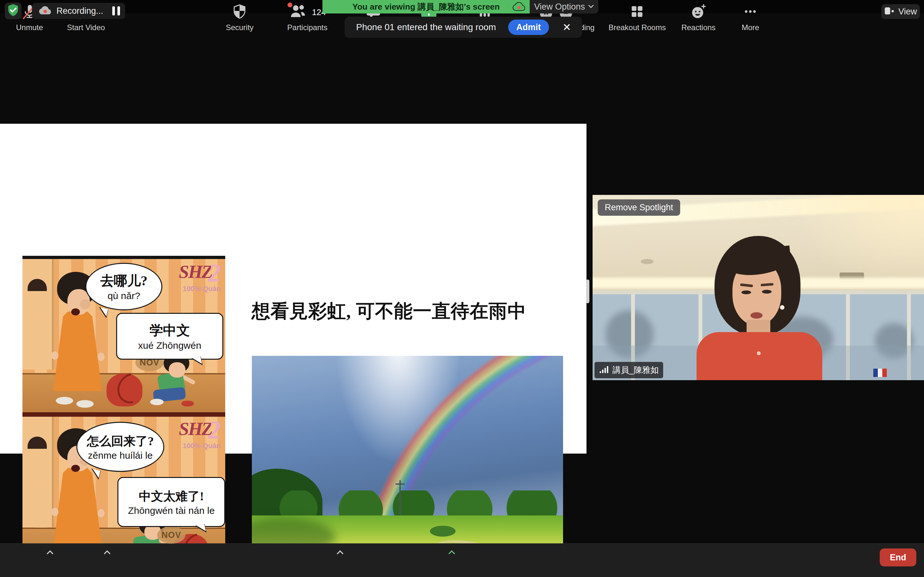  Describe the element at coordinates (426, 7) in the screenshot. I see `viewing-screen-text: You are viewing 講員_陳雅如's screen` at that location.